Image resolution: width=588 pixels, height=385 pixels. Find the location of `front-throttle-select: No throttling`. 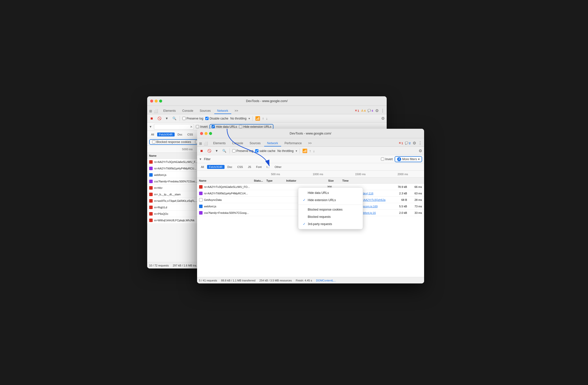

front-throttle-select: No throttling is located at coordinates (285, 151).